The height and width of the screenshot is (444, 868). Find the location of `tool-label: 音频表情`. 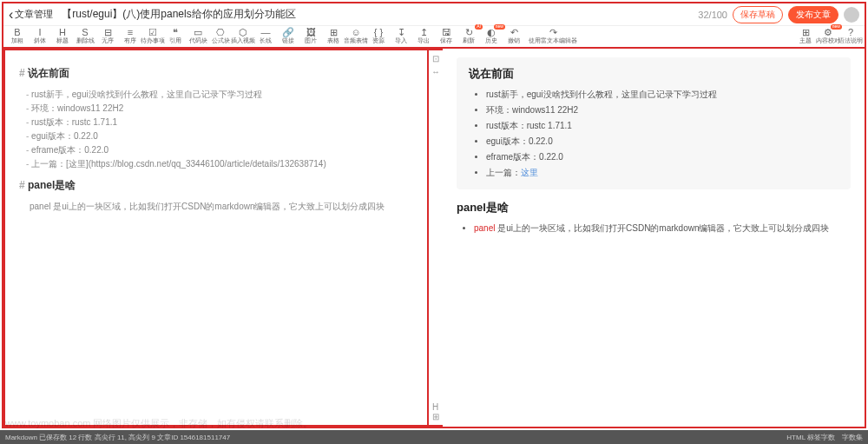

tool-label: 音频表情 is located at coordinates (356, 41).